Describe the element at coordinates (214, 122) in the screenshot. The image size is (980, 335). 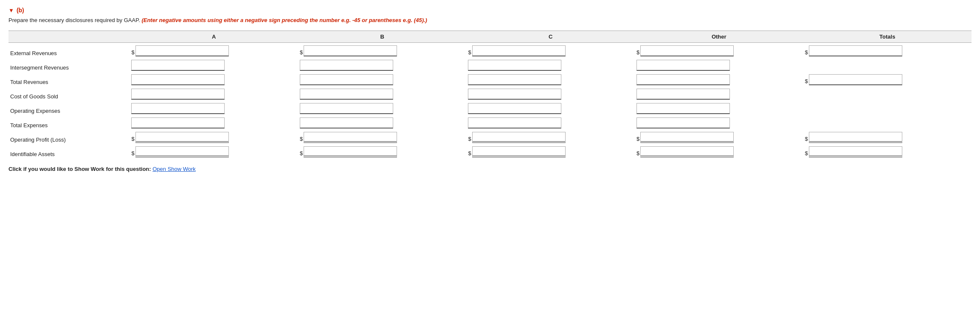
I see `cell-total-expenses-a` at that location.